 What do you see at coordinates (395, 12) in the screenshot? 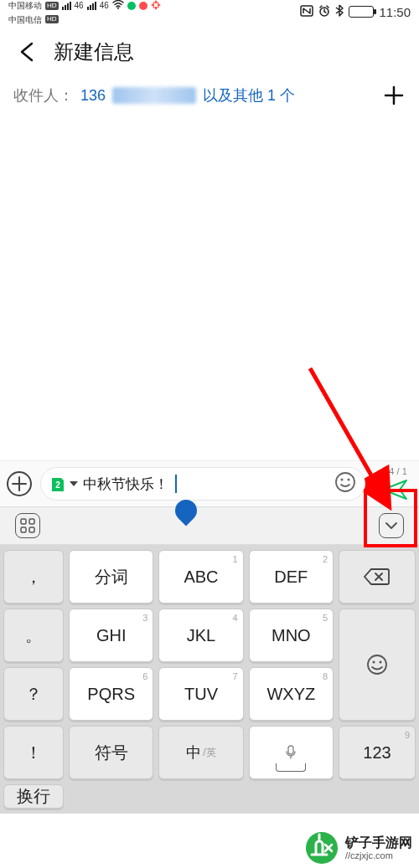
I see `clock-time: 11:50` at bounding box center [395, 12].